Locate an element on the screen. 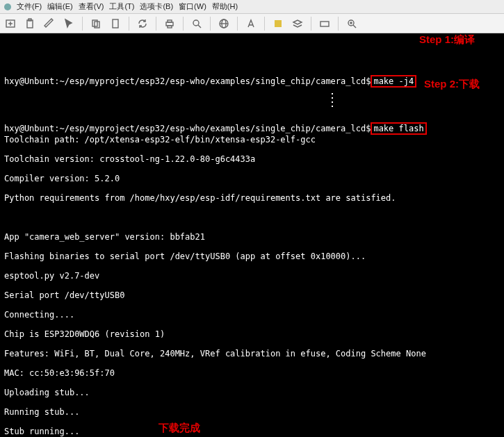  terminal-line: Flashing binaries to serial port /dev/tt… is located at coordinates (252, 256).